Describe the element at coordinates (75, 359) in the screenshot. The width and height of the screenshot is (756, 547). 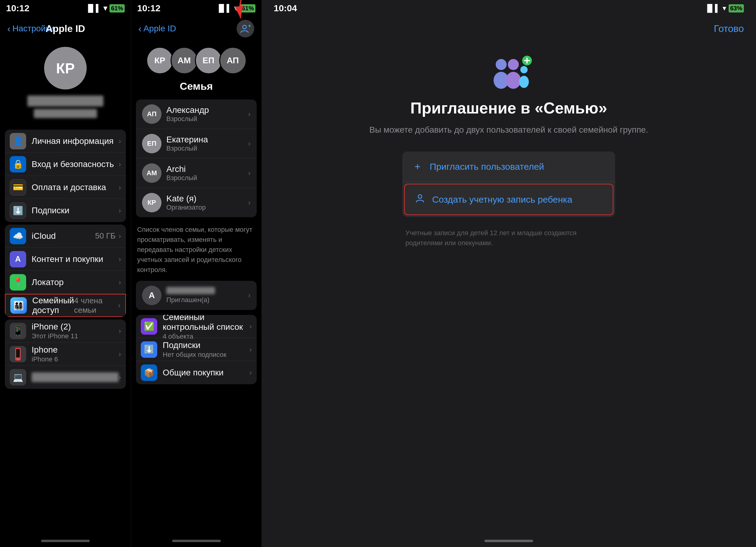
I see `iphone-old-sublabel: iPhone 6` at that location.